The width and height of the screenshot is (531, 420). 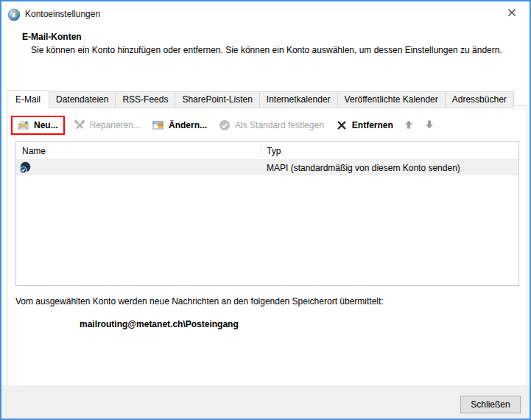 What do you see at coordinates (46, 125) in the screenshot?
I see `new-account-label: Neu...` at bounding box center [46, 125].